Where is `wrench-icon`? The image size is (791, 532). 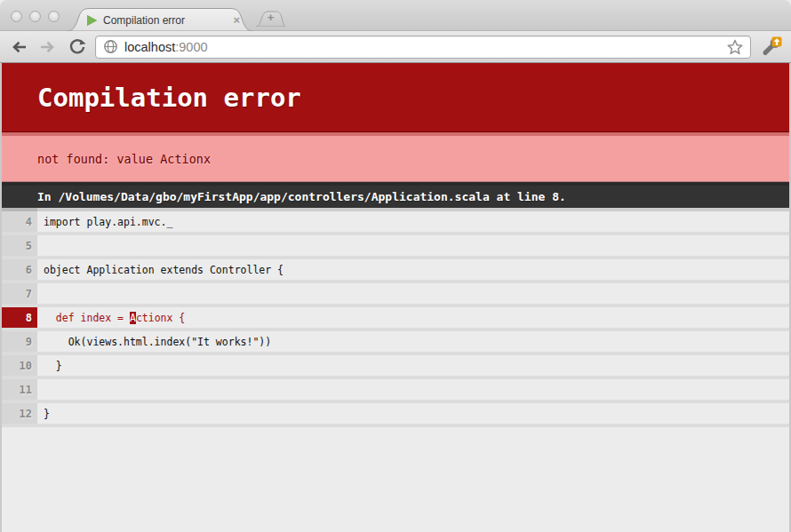
wrench-icon is located at coordinates (771, 47).